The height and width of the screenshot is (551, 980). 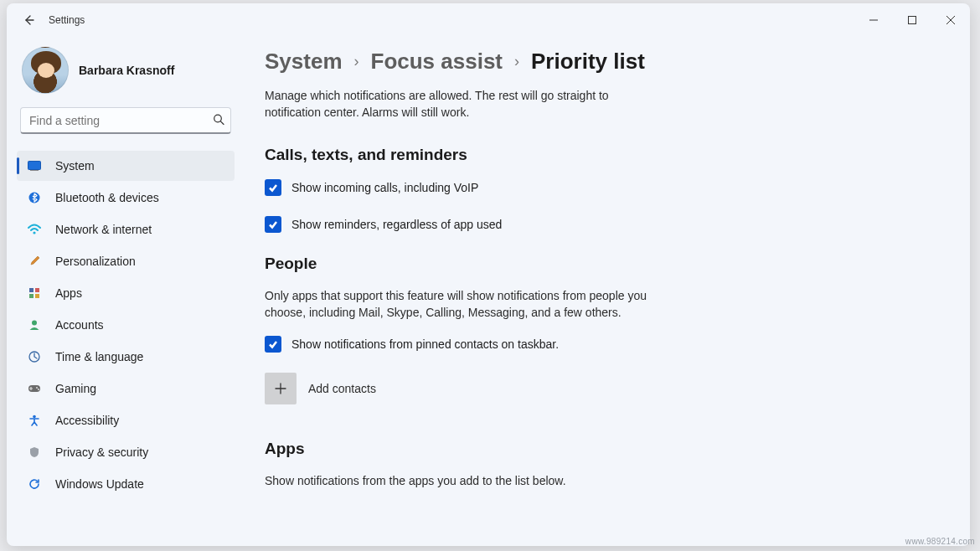 What do you see at coordinates (28, 20) in the screenshot?
I see `back-button` at bounding box center [28, 20].